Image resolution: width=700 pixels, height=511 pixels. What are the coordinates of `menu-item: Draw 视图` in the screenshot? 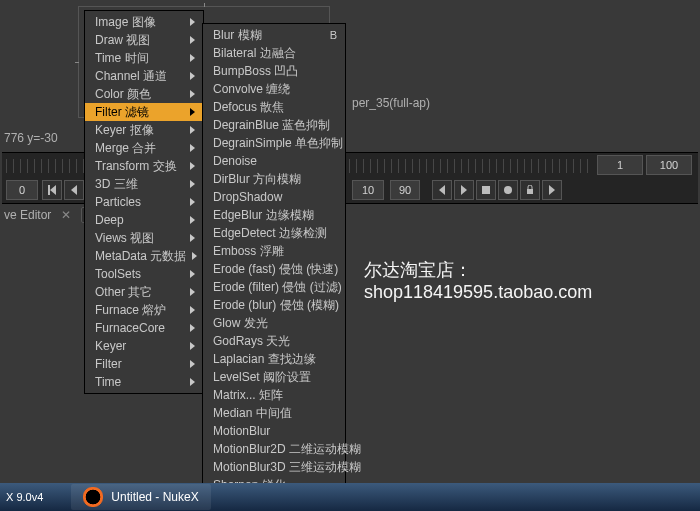 It's located at (144, 40).